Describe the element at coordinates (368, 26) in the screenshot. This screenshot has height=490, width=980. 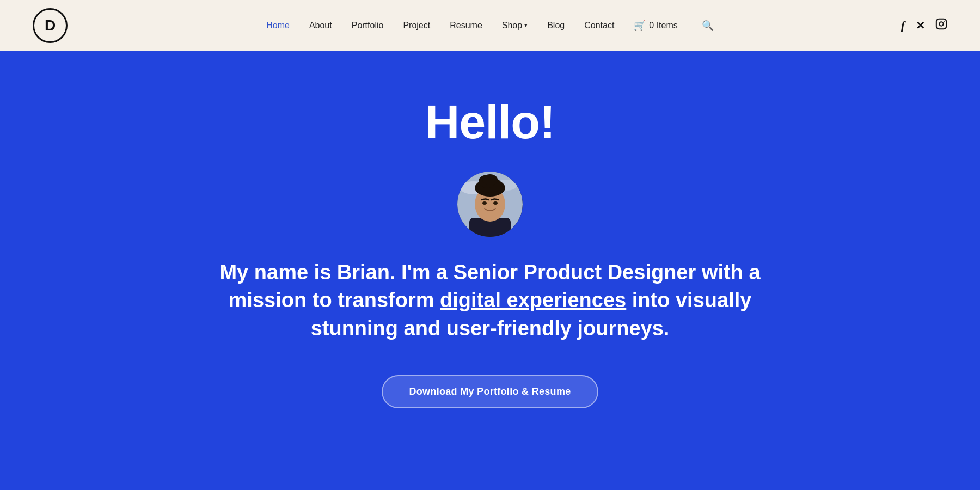
I see `nav-item-portfolio: Portfolio` at that location.